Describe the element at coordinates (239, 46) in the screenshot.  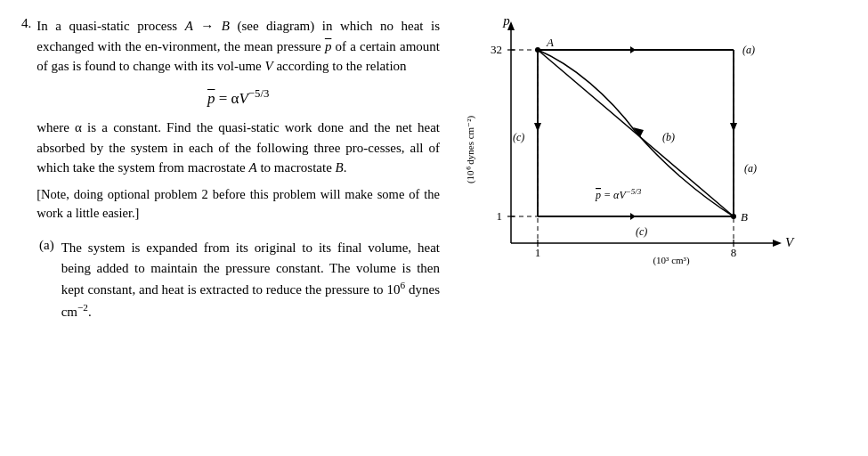
I see `problem-intro: In a quasi-static process A → B (see dia…` at that location.